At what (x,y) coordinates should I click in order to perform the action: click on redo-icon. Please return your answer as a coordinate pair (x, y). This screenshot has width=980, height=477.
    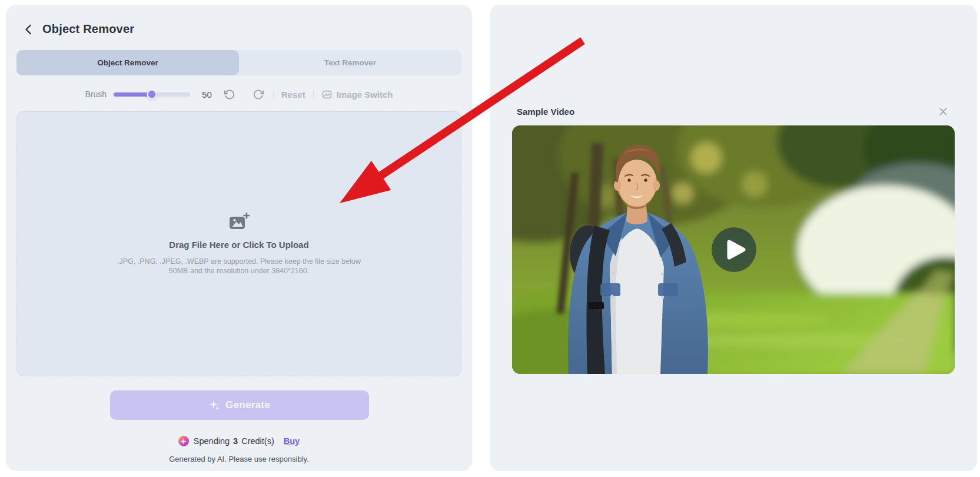
    Looking at the image, I should click on (259, 94).